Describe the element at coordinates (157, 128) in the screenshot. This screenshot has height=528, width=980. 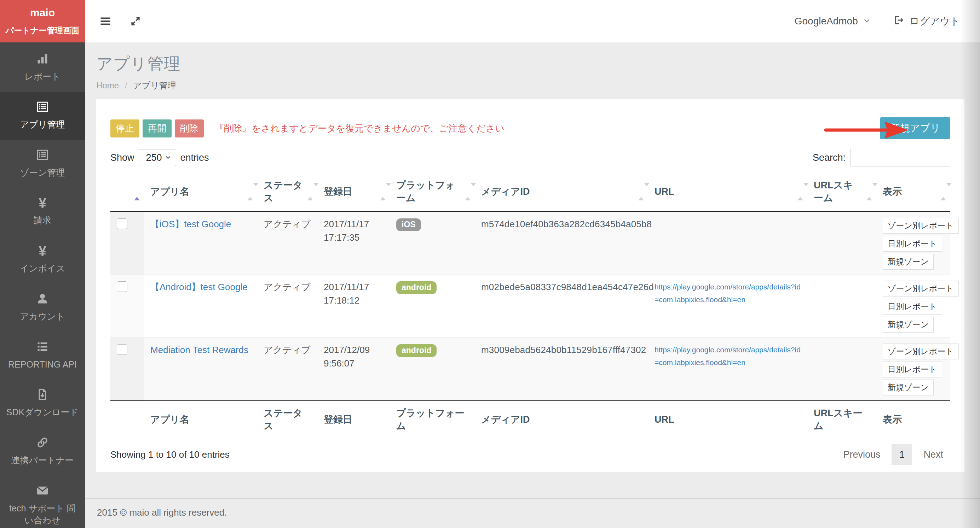
I see `resume-button: 再開` at that location.